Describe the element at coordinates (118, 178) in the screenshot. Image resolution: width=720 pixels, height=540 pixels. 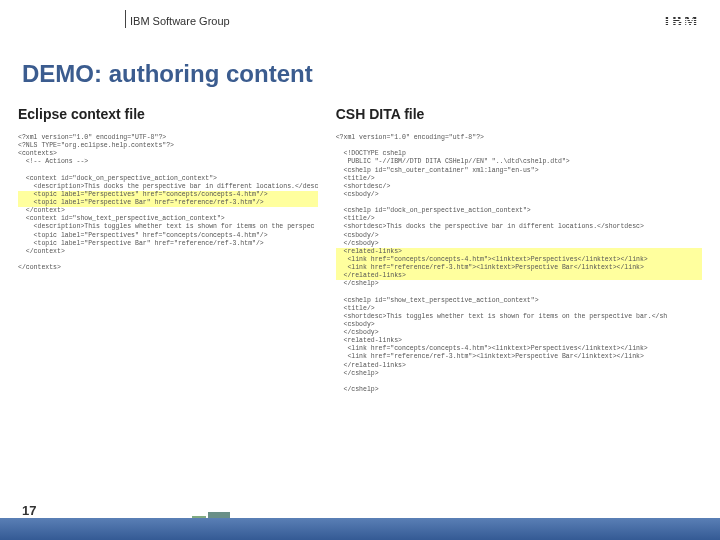
I see `code-line: <context id="dock_on_perspective_action_…` at that location.